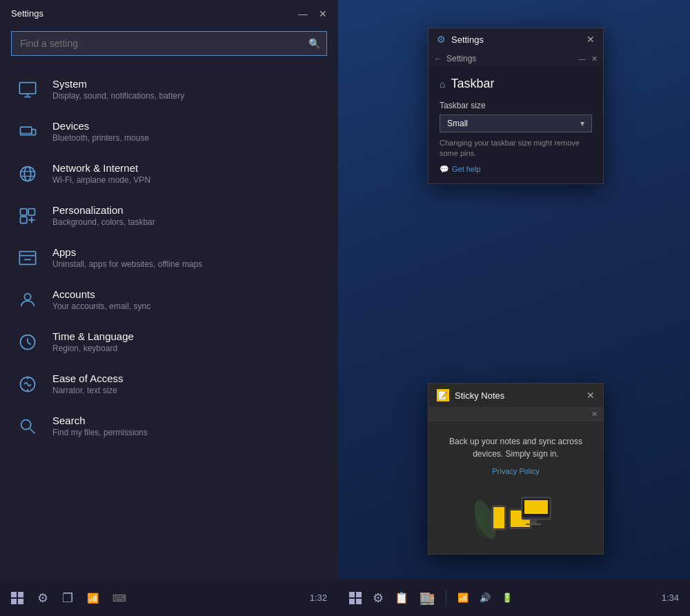 The width and height of the screenshot is (690, 616). I want to click on inner-win-controls: — ✕, so click(588, 59).